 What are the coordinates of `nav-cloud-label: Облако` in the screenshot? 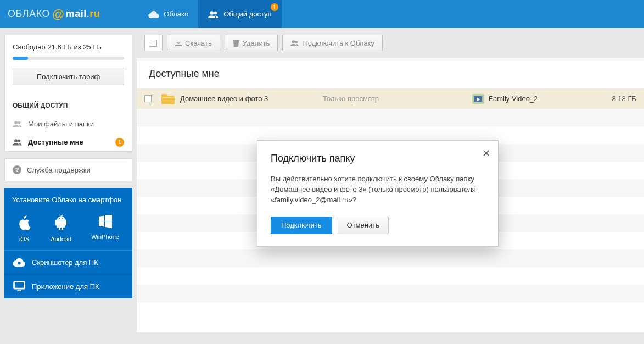 It's located at (176, 14).